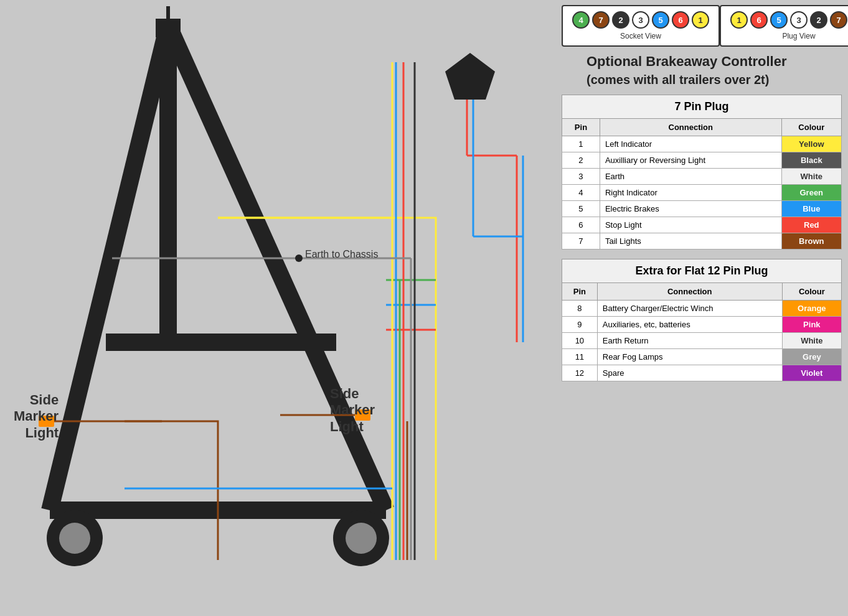  I want to click on connection-name: Spare, so click(690, 373).